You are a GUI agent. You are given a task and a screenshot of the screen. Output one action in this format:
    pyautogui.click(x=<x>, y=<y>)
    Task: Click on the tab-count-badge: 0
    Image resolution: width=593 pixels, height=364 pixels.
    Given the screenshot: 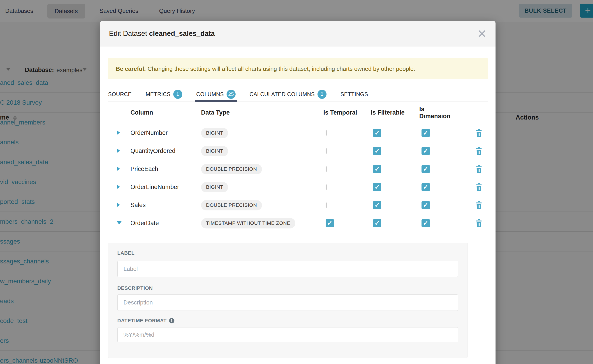 What is the action you would take?
    pyautogui.click(x=322, y=94)
    